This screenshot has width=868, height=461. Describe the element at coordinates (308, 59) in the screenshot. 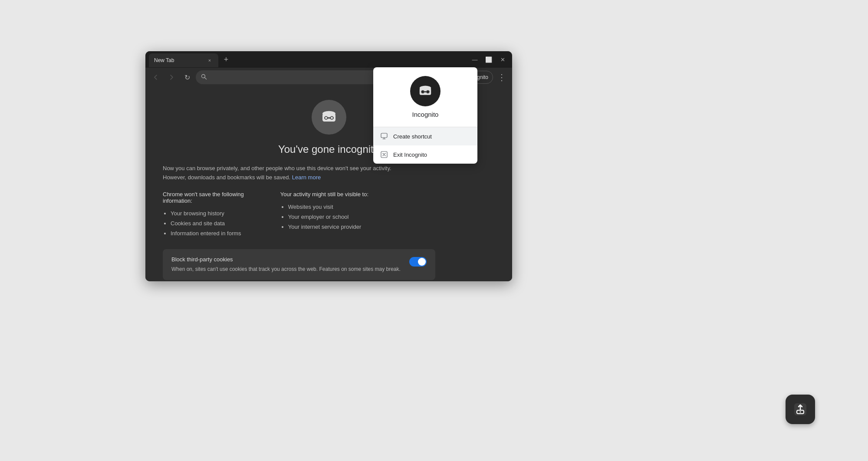

I see `tab-strip: New Tab × +` at that location.